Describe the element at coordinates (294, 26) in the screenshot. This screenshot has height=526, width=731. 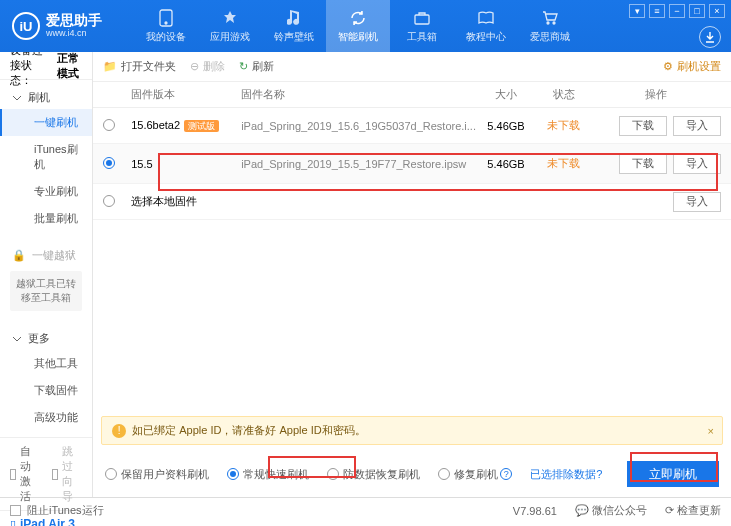
I see `nav-ringtones: 铃声壁纸` at that location.